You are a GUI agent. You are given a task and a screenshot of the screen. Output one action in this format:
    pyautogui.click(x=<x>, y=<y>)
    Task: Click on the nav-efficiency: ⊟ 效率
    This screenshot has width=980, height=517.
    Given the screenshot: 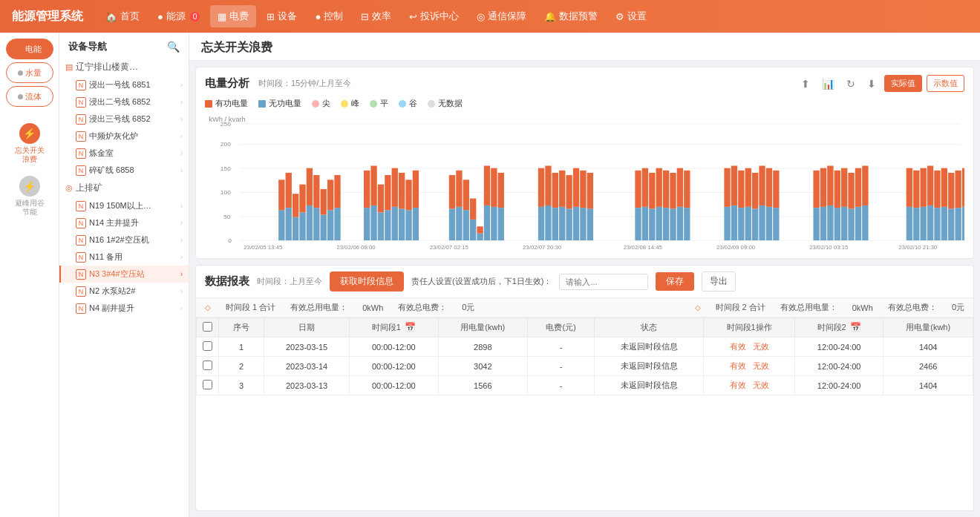 What is the action you would take?
    pyautogui.click(x=376, y=16)
    